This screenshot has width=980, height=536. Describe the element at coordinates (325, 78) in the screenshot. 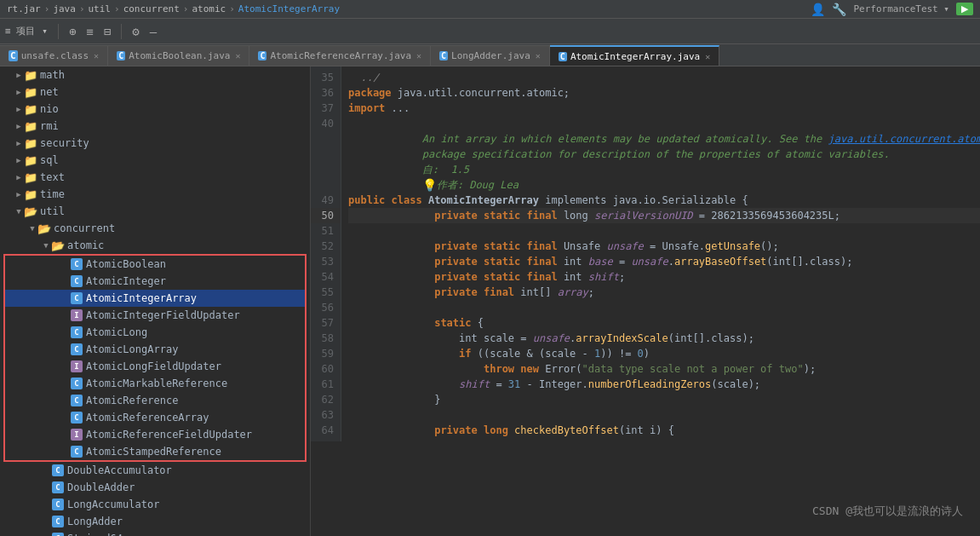

I see `line-num-35: 35` at that location.